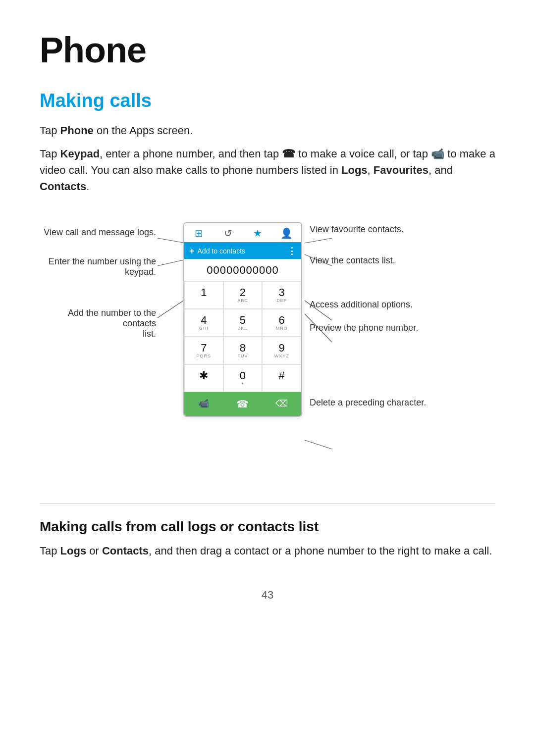 The image size is (535, 756). I want to click on label-delete-char: Delete a preceding character., so click(401, 403).